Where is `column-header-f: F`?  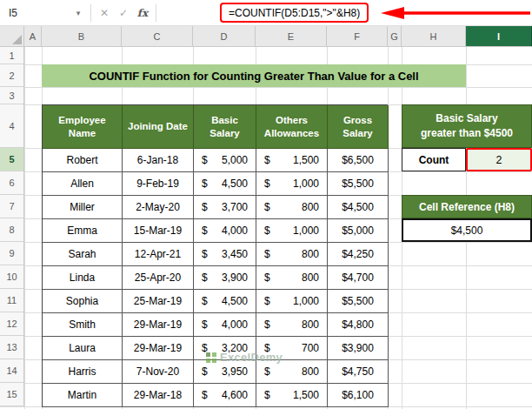 column-header-f: F is located at coordinates (357, 37).